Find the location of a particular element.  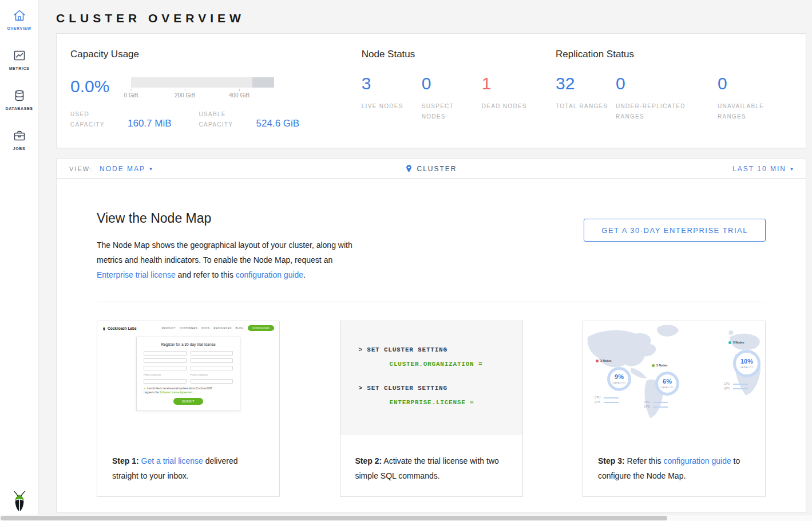

live-nodes-stat: 3 LIVE NODES is located at coordinates (391, 98).